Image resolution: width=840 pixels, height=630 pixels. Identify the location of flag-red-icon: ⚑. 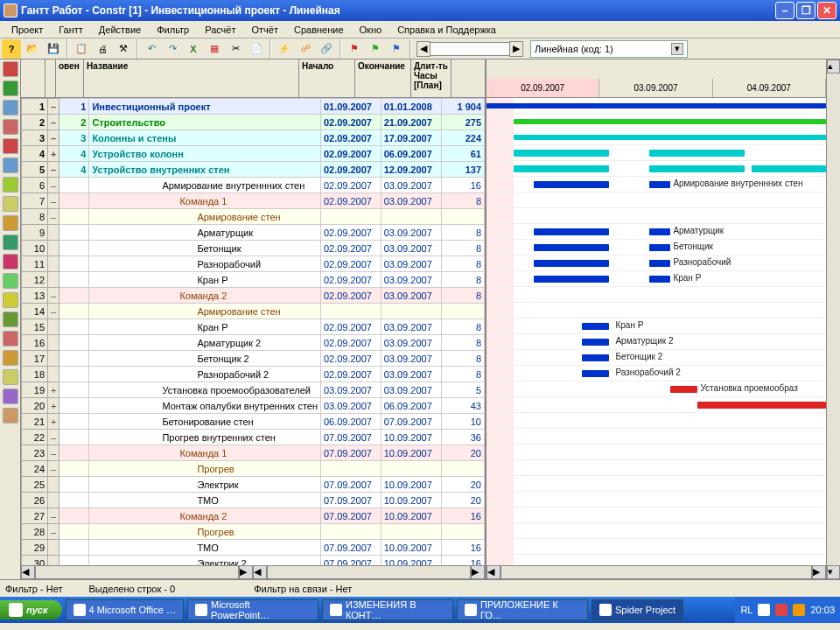
(354, 49).